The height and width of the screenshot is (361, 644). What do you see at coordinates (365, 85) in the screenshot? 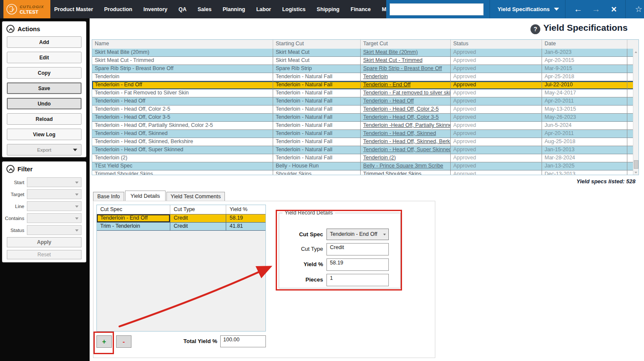
I see `spec-row: Tenderloin - End OffTenderloin - Natural…` at bounding box center [365, 85].